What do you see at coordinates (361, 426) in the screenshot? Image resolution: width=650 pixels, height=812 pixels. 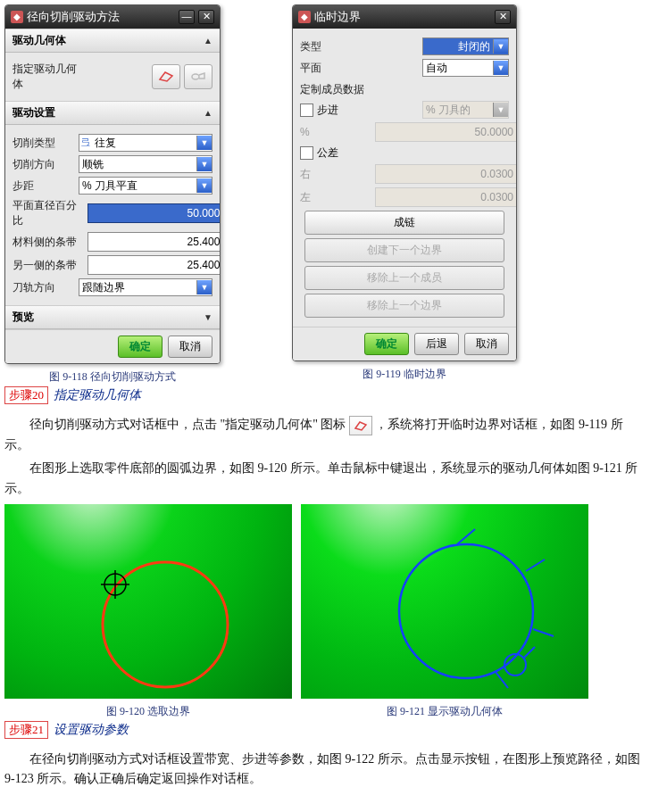 I see `specify-geometry-inline-icon` at bounding box center [361, 426].